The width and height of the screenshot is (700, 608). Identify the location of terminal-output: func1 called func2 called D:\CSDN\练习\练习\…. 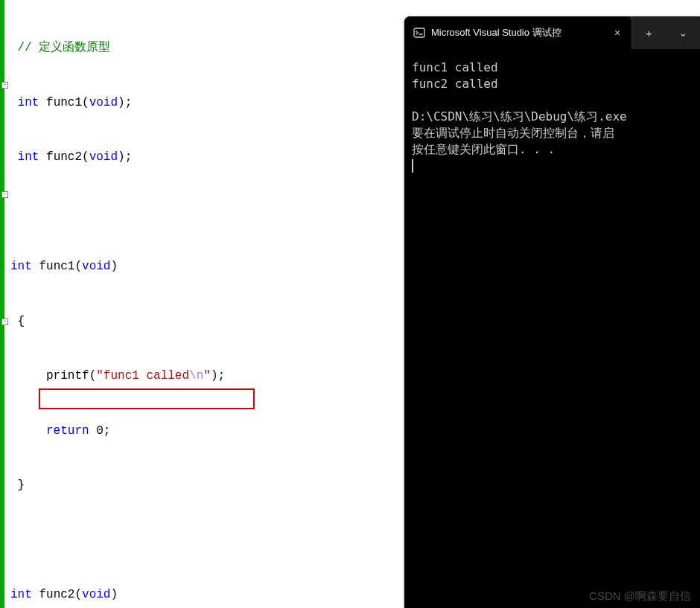
(553, 115).